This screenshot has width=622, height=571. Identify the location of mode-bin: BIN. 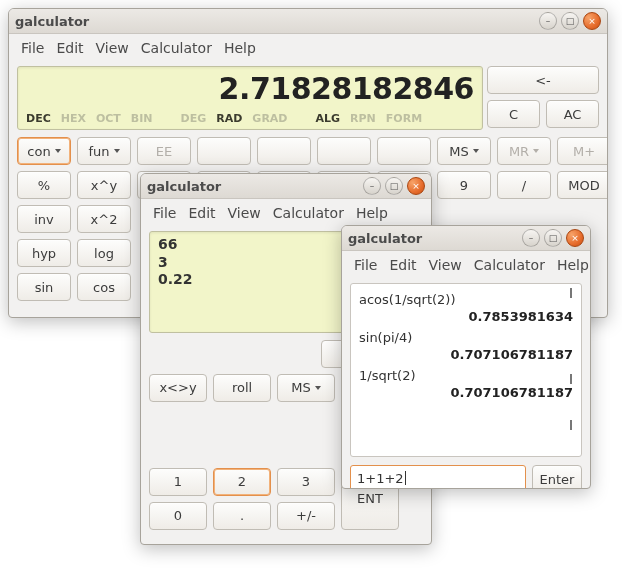
(142, 118).